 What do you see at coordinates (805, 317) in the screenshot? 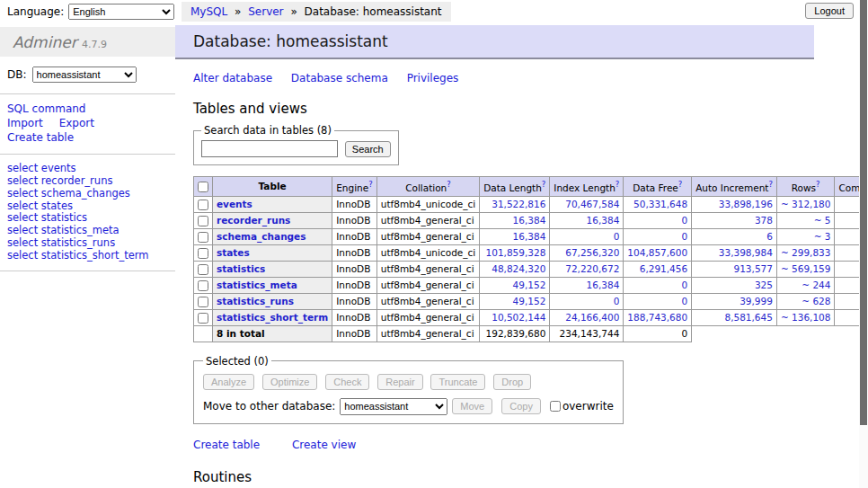
I see `rows-cell: ~ 136,108` at bounding box center [805, 317].